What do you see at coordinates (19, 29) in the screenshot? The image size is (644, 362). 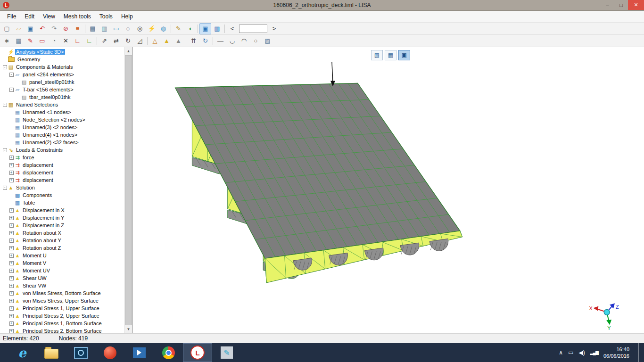 I see `open-file-button: ▱` at bounding box center [19, 29].